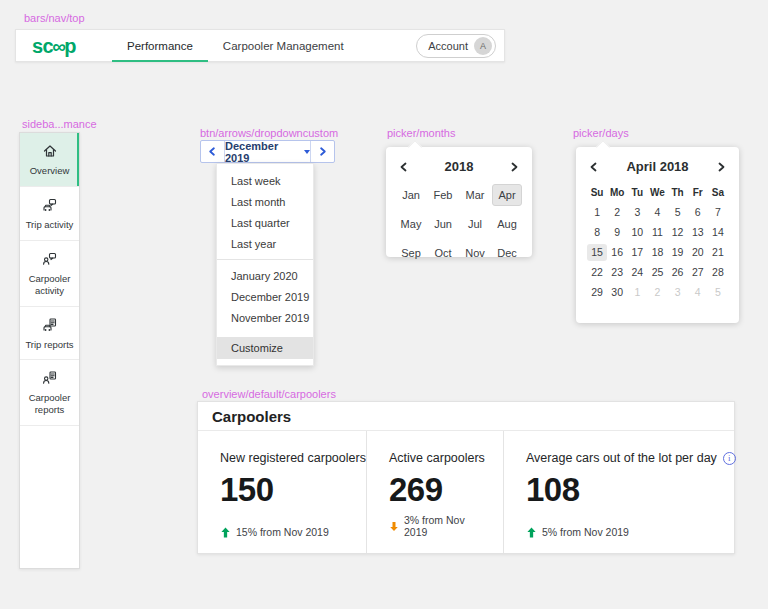 The width and height of the screenshot is (768, 609). What do you see at coordinates (617, 292) in the screenshot?
I see `day-cell: 30` at bounding box center [617, 292].